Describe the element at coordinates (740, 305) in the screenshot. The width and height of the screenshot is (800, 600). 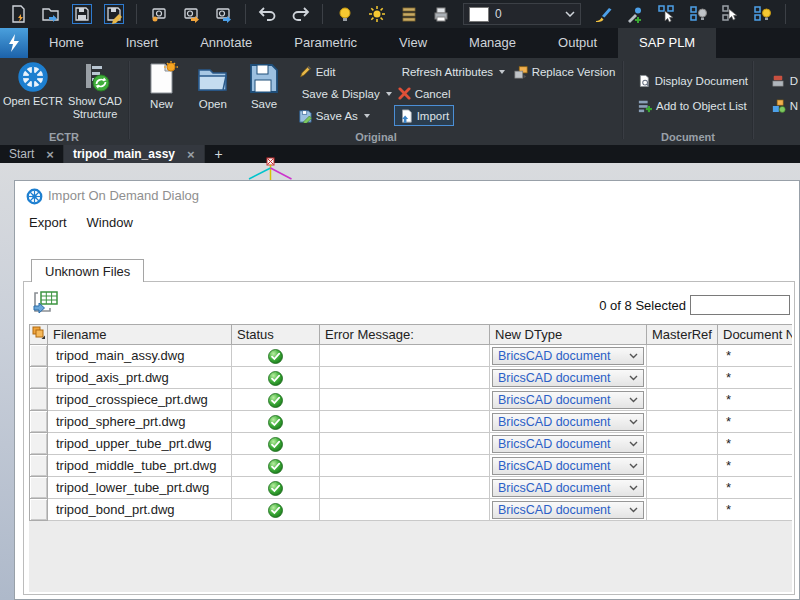
I see `filter-input` at that location.